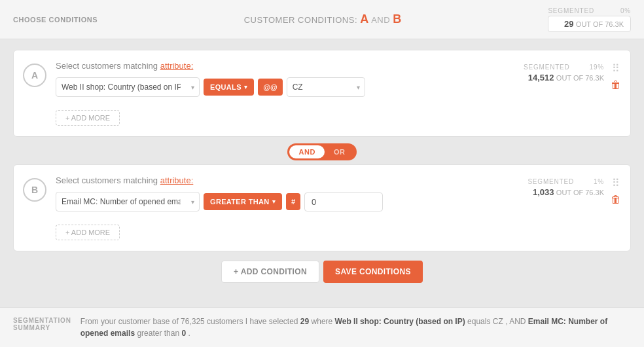 The image size is (644, 347). What do you see at coordinates (35, 190) in the screenshot?
I see `condition-b-letter: B` at bounding box center [35, 190].